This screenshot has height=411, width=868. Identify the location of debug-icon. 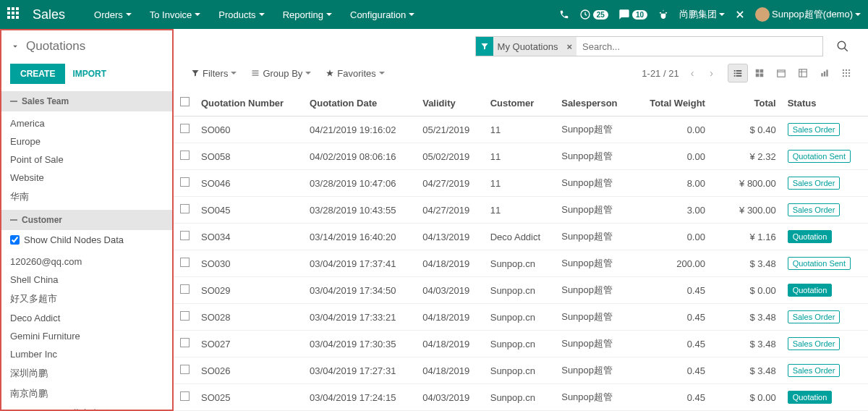
(663, 14).